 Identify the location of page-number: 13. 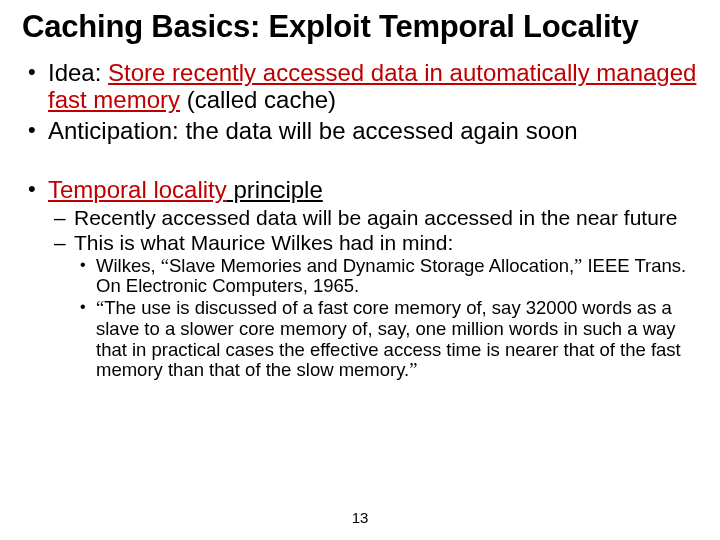
(360, 518).